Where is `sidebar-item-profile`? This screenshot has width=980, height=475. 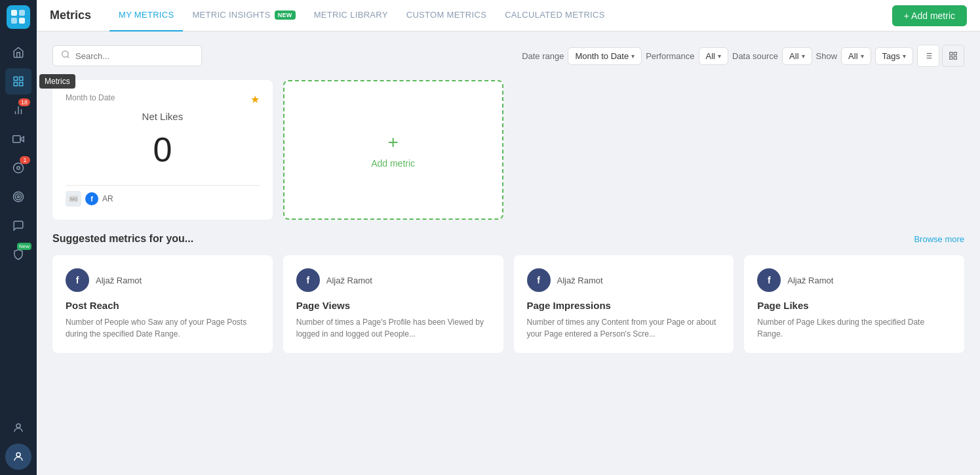
sidebar-item-profile is located at coordinates (18, 428).